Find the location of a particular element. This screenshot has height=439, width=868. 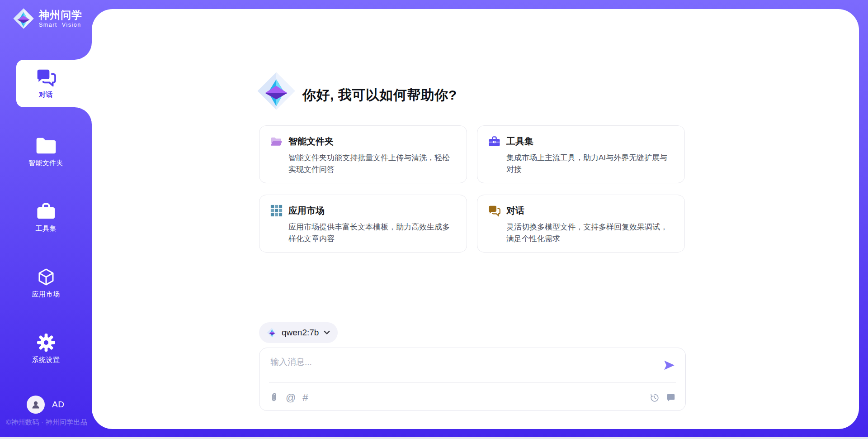

brand: 神州问学 Smart Vision is located at coordinates (47, 19).